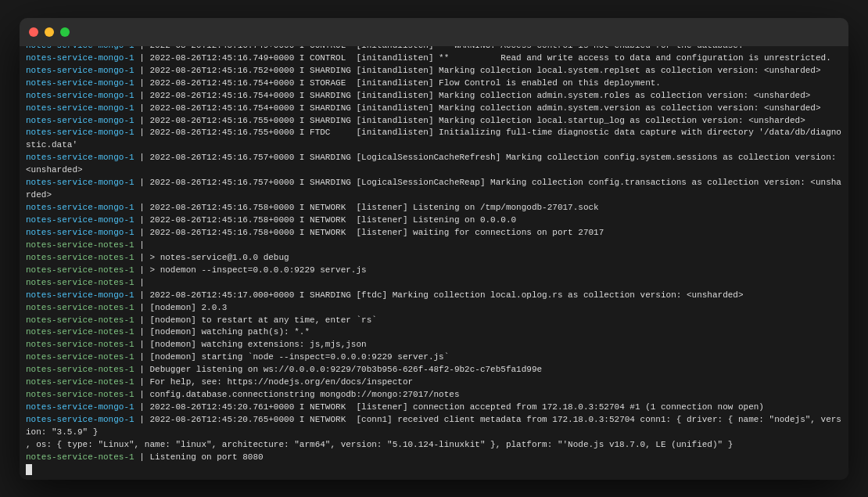  What do you see at coordinates (434, 395) in the screenshot?
I see `log-line: notes-service-notes-1 | config.database.…` at bounding box center [434, 395].